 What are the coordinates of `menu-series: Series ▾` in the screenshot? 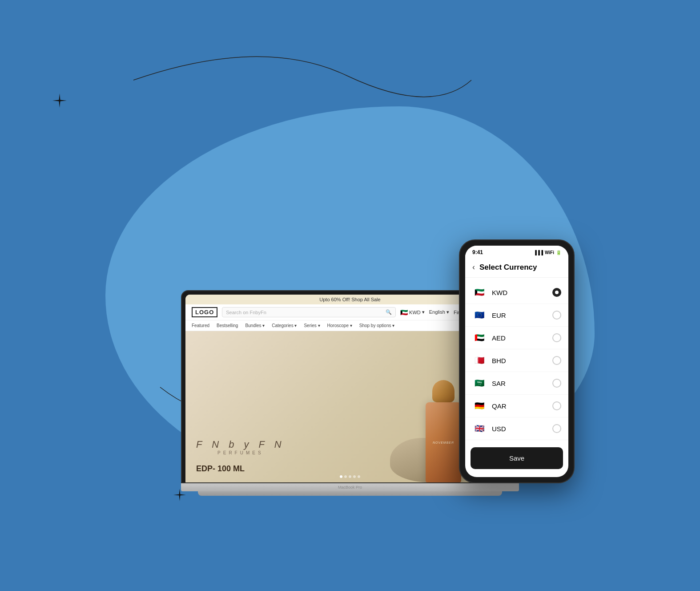 It's located at (312, 326).